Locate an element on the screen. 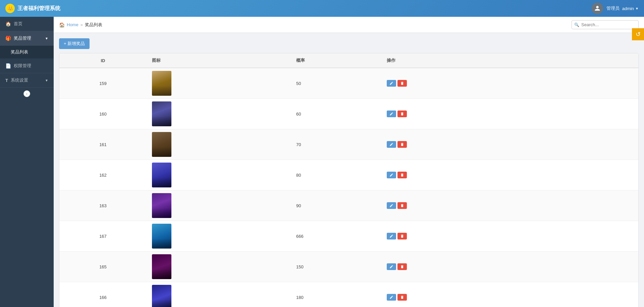 The height and width of the screenshot is (307, 644). home-breadcrumb-icon: 🏠 is located at coordinates (62, 25).